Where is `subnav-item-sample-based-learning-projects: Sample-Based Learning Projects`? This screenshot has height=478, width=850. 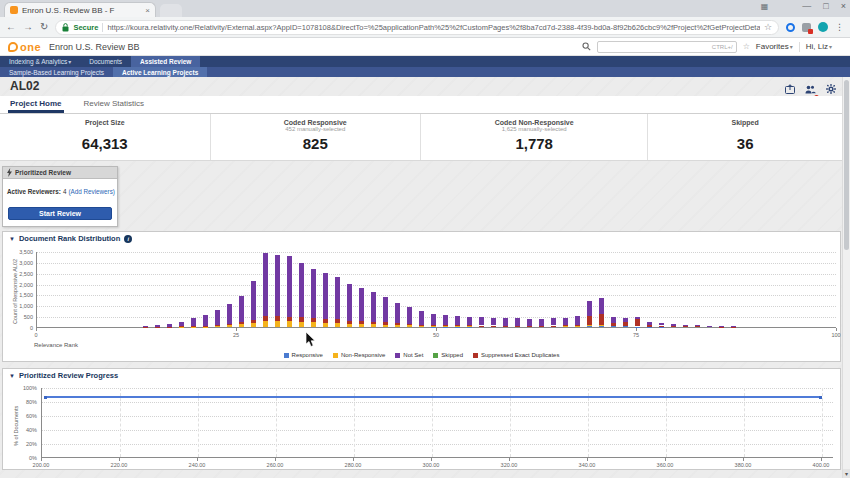
subnav-item-sample-based-learning-projects: Sample-Based Learning Projects is located at coordinates (56, 72).